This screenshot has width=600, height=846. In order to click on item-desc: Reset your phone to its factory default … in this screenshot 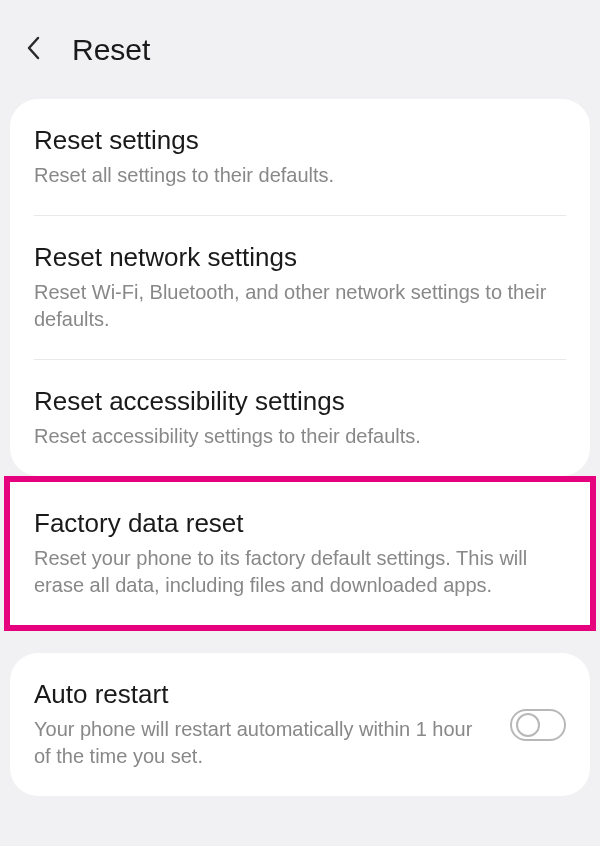, I will do `click(300, 572)`.